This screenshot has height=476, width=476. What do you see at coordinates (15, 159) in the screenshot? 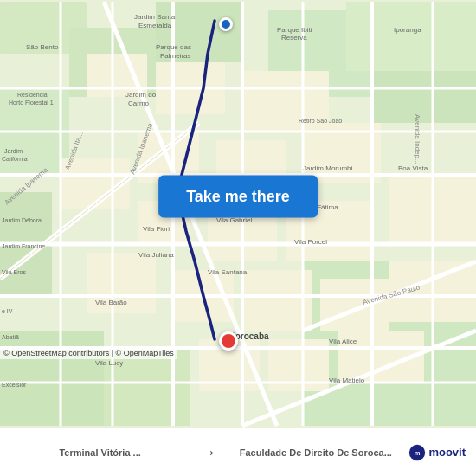
I see `svg-text: Califórnia` at bounding box center [15, 159].